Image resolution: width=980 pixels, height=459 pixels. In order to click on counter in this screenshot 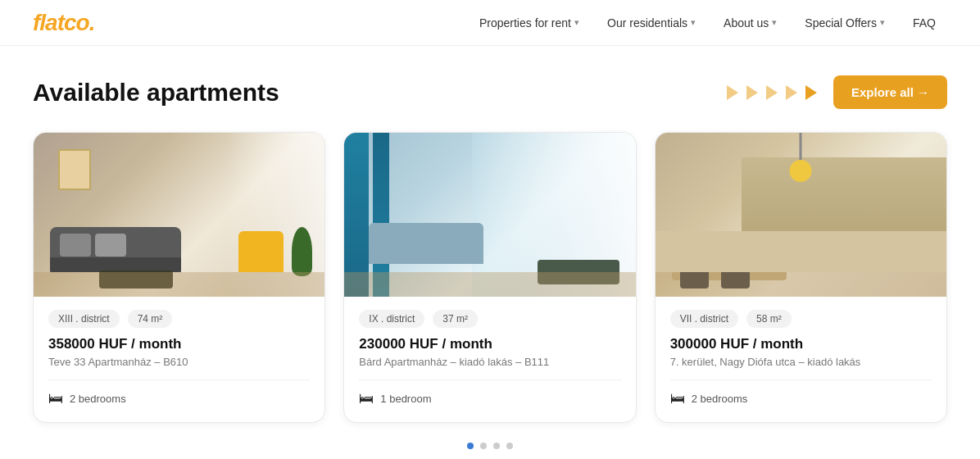, I will do `click(801, 252)`.